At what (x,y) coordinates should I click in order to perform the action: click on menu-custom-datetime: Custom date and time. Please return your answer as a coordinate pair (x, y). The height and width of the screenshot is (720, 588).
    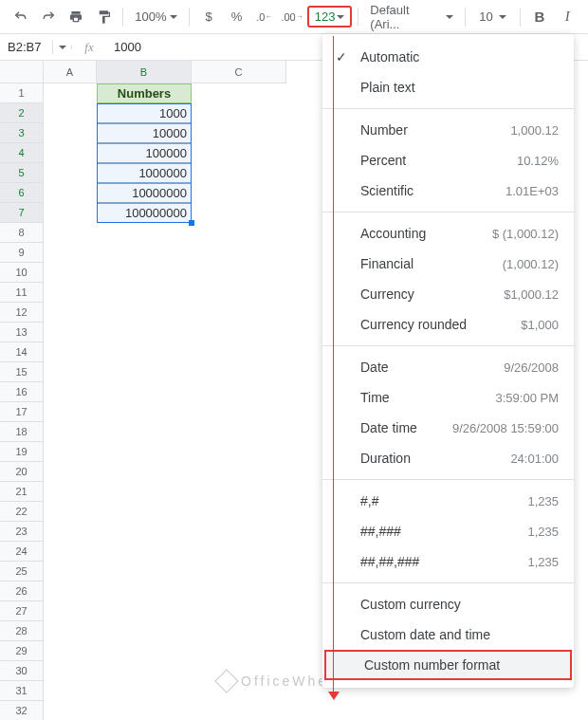
    Looking at the image, I should click on (448, 635).